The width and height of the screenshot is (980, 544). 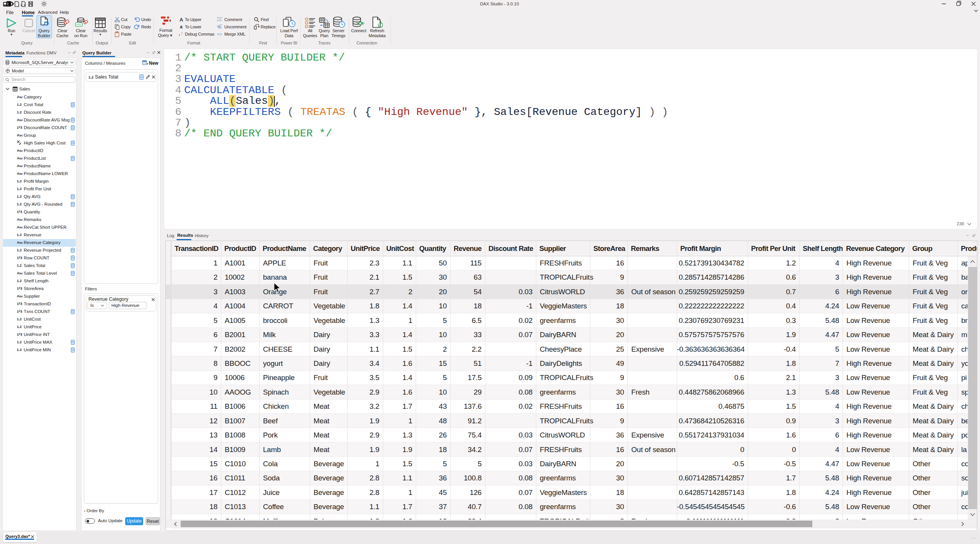 What do you see at coordinates (181, 27) in the screenshot?
I see `svg-text: a` at bounding box center [181, 27].